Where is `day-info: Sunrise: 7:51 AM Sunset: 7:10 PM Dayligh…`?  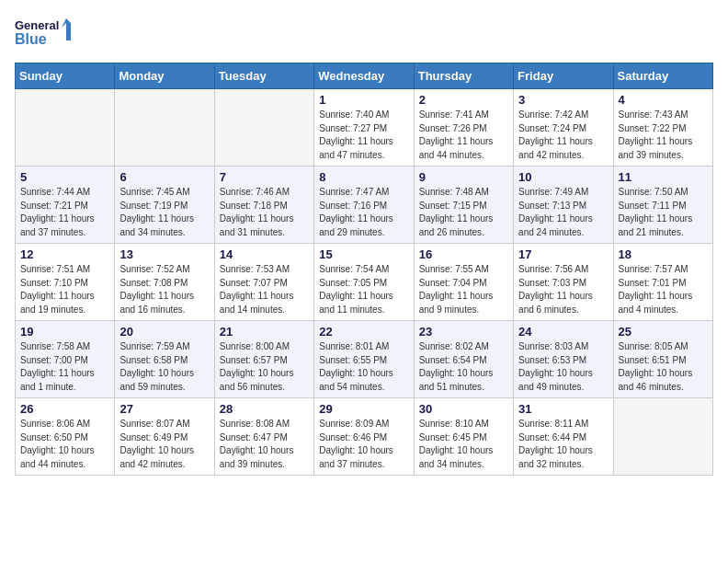 day-info: Sunrise: 7:51 AM Sunset: 7:10 PM Dayligh… is located at coordinates (64, 290).